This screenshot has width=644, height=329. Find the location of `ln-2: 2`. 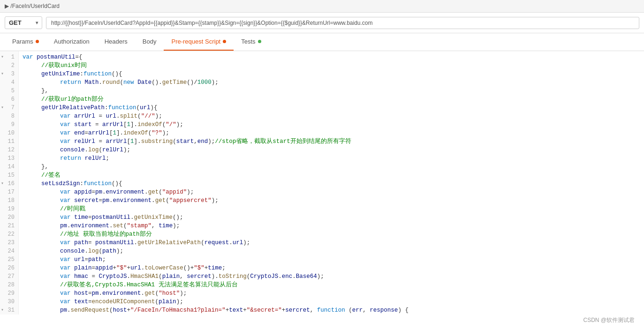

ln-2: 2 is located at coordinates (9, 66).